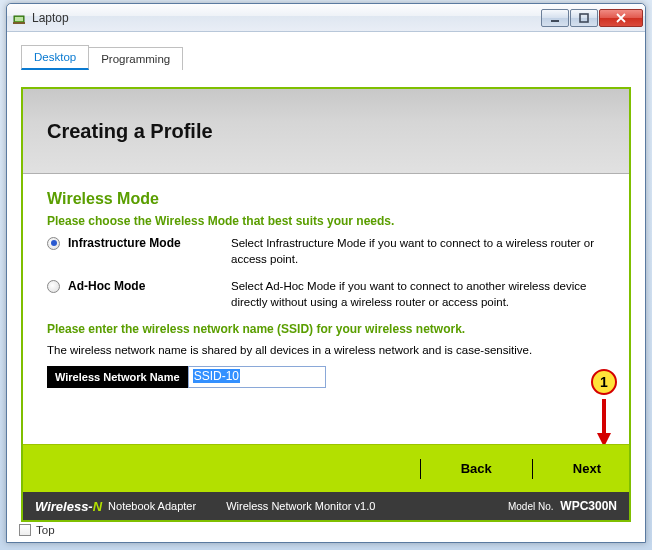  What do you see at coordinates (326, 350) in the screenshot?
I see `ssid-note: The wireless network name is shared by a…` at bounding box center [326, 350].